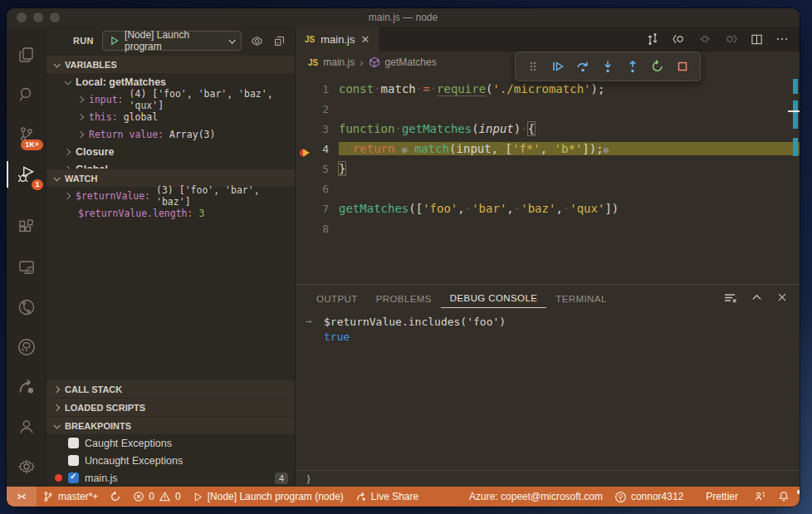 The image size is (812, 514). What do you see at coordinates (795, 86) in the screenshot?
I see `ruler-mark` at bounding box center [795, 86].